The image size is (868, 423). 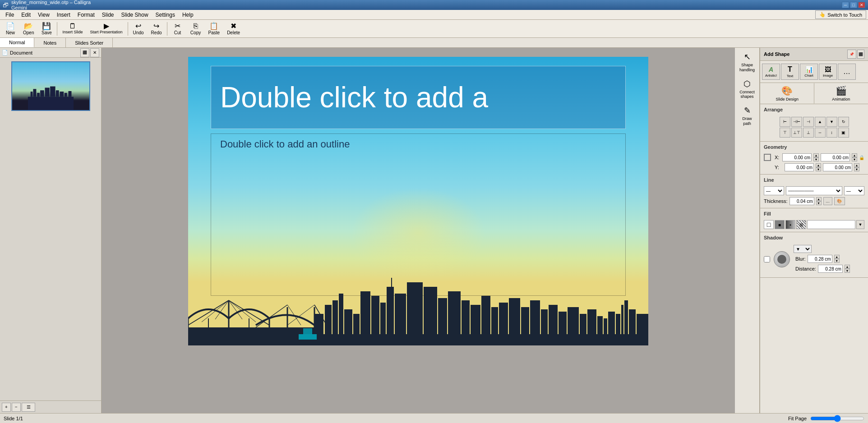 What do you see at coordinates (790, 225) in the screenshot?
I see `fill-gradient-button: ▪` at bounding box center [790, 225].